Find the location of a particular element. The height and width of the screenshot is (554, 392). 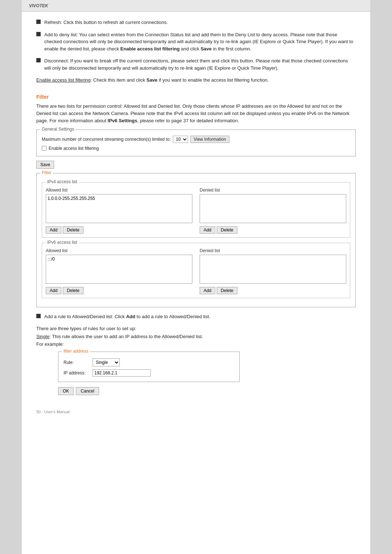

bullet-icon-add-deny is located at coordinates (38, 34).